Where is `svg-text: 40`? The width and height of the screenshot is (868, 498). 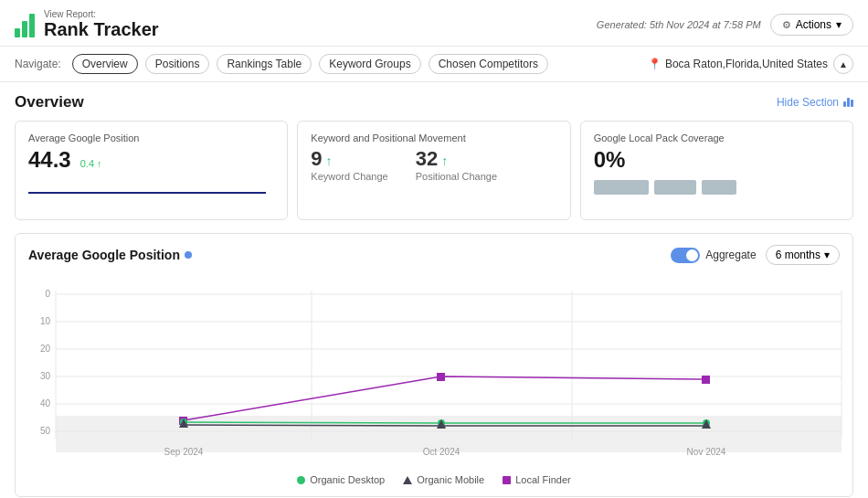
svg-text: 40 is located at coordinates (46, 404).